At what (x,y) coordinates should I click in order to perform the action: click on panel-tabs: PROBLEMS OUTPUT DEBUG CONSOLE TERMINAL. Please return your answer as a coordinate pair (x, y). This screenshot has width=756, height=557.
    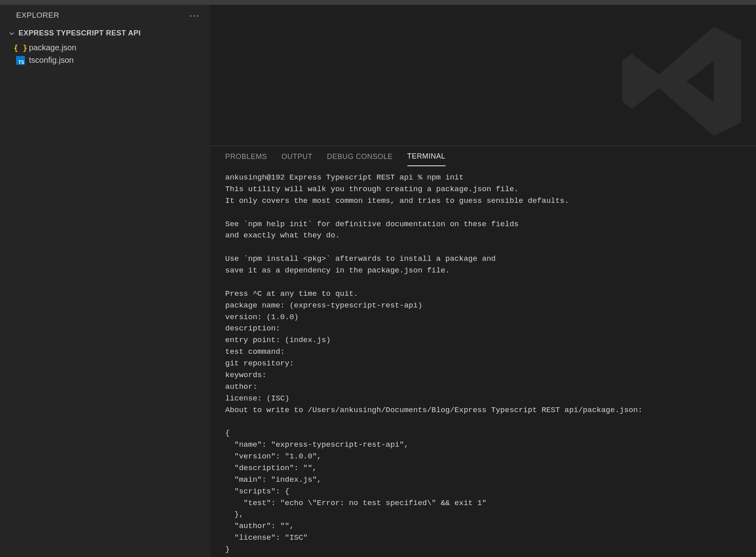
    Looking at the image, I should click on (483, 157).